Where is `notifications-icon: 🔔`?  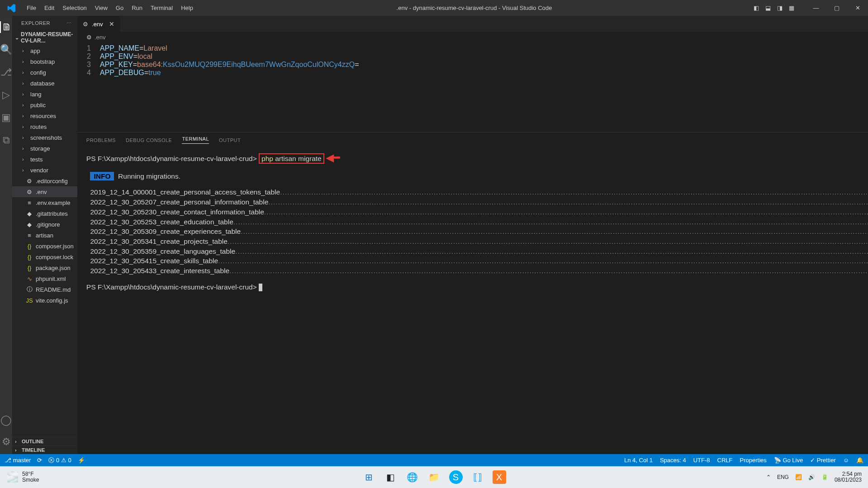
notifications-icon: 🔔 is located at coordinates (860, 460).